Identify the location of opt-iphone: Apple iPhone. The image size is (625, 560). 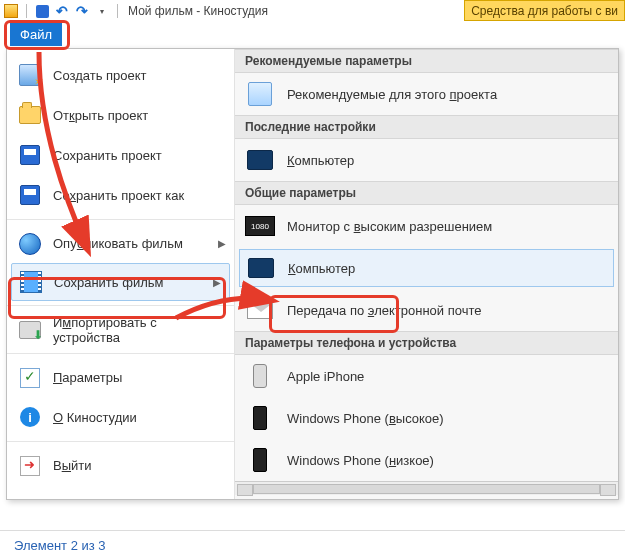
(426, 376).